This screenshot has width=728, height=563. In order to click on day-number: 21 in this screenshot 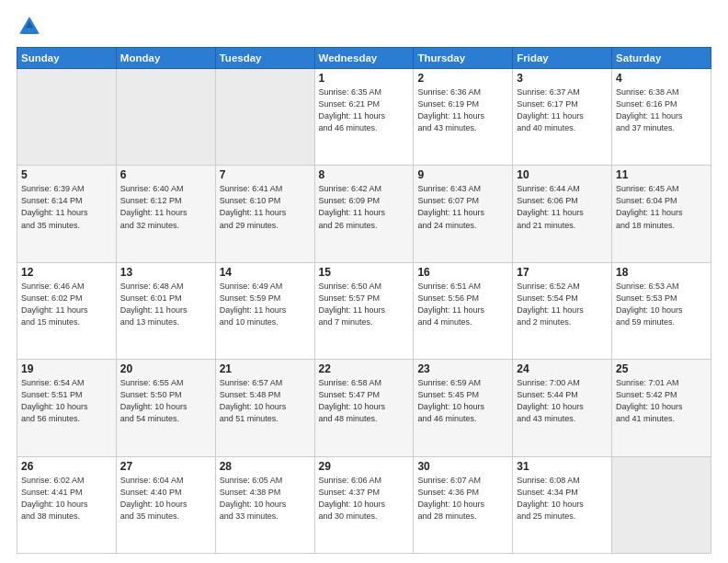, I will do `click(265, 369)`.